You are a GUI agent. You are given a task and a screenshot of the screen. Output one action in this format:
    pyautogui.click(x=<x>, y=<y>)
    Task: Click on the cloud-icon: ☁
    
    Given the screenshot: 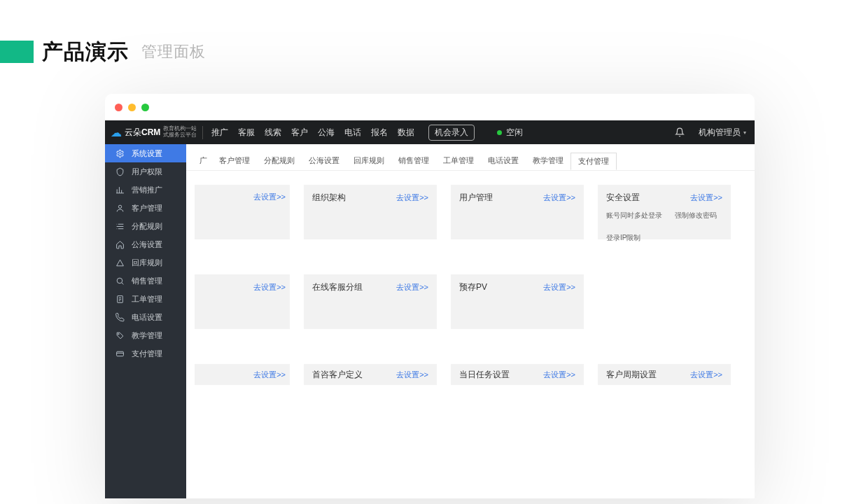 What is the action you would take?
    pyautogui.click(x=116, y=133)
    